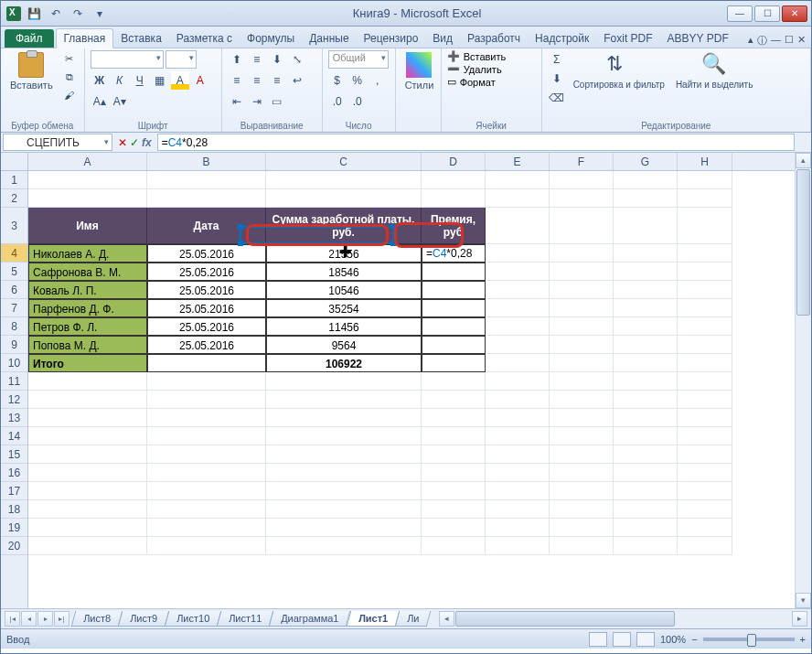 The width and height of the screenshot is (812, 654). What do you see at coordinates (337, 102) in the screenshot?
I see `increase-decimal-icon: .0` at bounding box center [337, 102].